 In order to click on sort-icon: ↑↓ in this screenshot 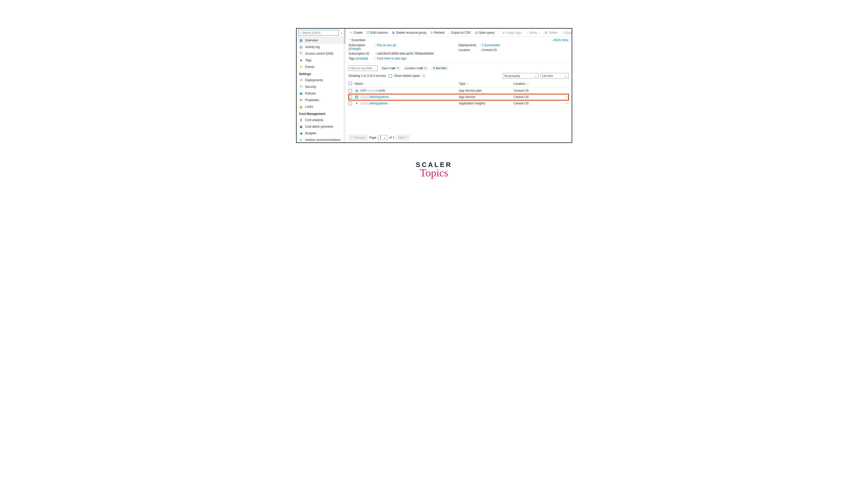, I will do `click(527, 84)`.